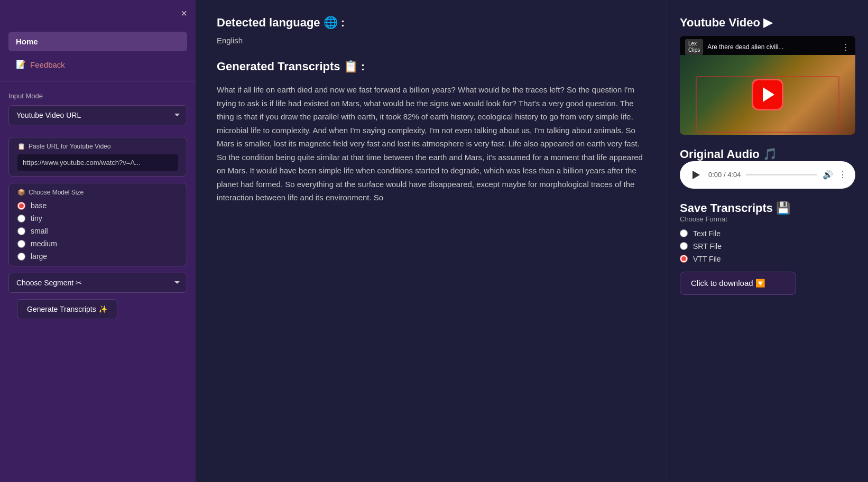 The width and height of the screenshot is (868, 482). I want to click on model-medium-radio, so click(21, 244).